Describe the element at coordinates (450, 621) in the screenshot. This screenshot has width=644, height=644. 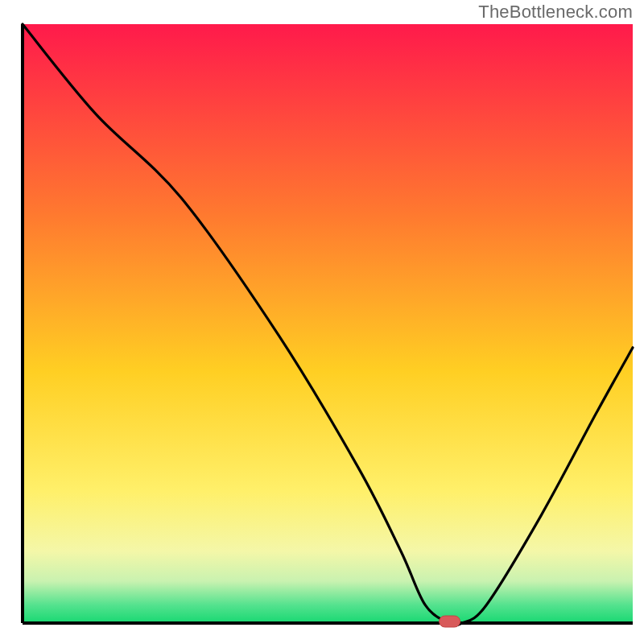
I see `optimal-marker` at that location.